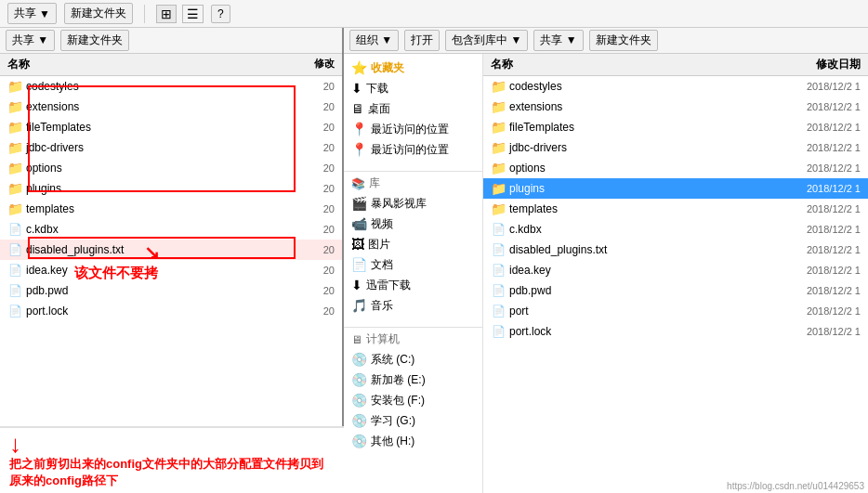 The image size is (868, 493). I want to click on help-btn: ?, so click(221, 14).